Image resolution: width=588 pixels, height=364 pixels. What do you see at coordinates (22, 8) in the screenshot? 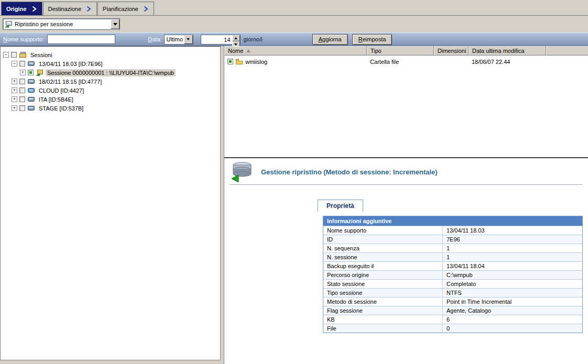
I see `tab-origine: Origine` at bounding box center [22, 8].